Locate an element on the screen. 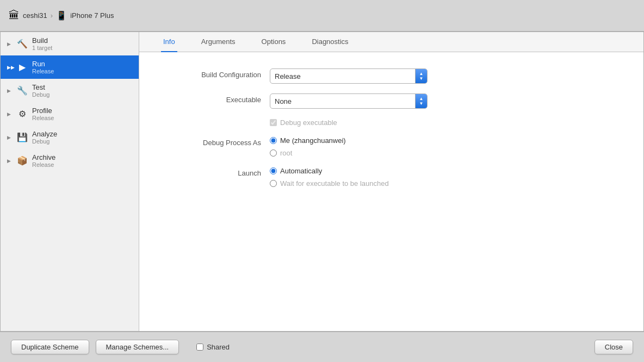  run-title: Run is located at coordinates (43, 64).